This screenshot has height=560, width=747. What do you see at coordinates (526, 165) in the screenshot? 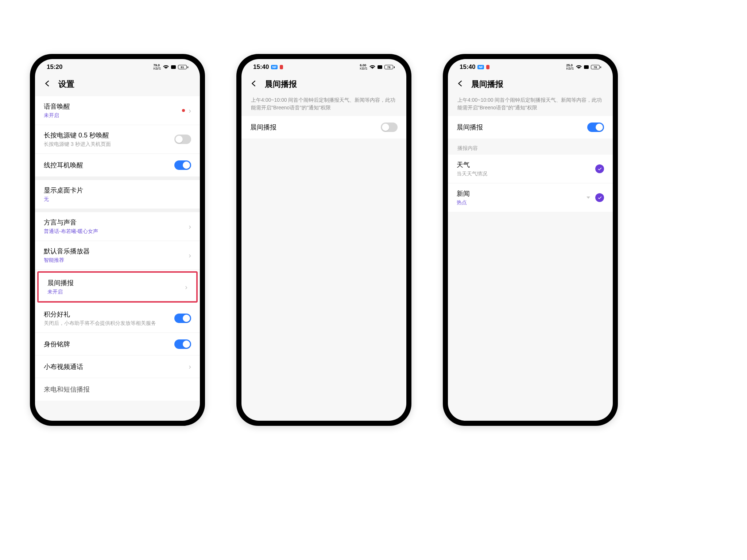
I see `row-title: 天气` at bounding box center [526, 165].